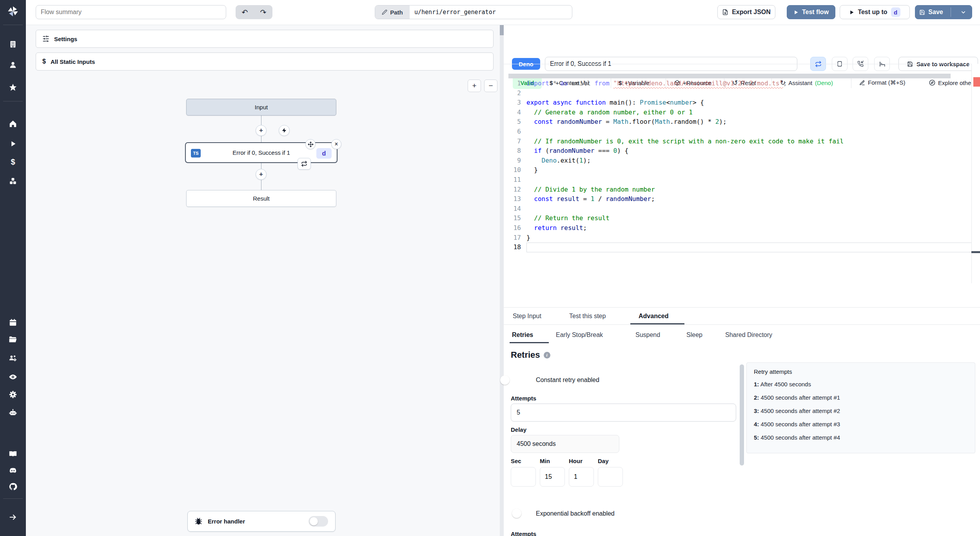 Image resolution: width=980 pixels, height=536 pixels. I want to click on workers-robot-icon, so click(13, 413).